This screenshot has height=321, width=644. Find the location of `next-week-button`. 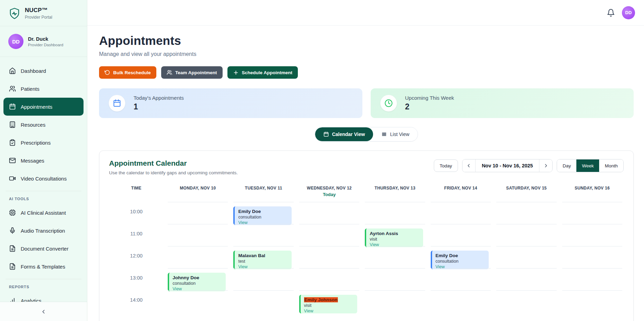

next-week-button is located at coordinates (546, 166).